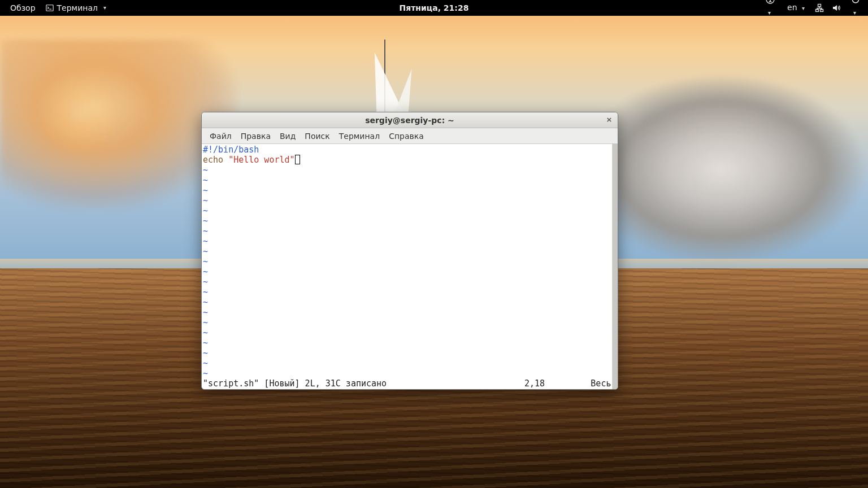  I want to click on menu-terminal: Терминал, so click(359, 136).